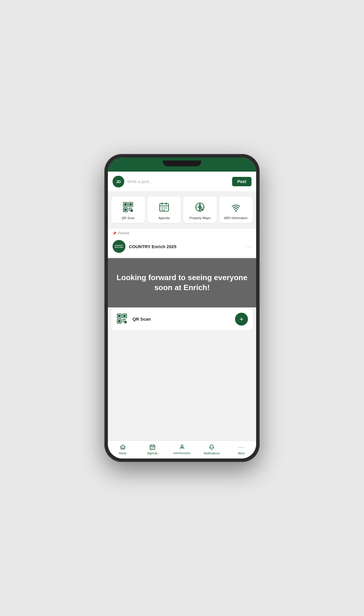  What do you see at coordinates (152, 453) in the screenshot?
I see `nav-label-agenda: Agenda` at bounding box center [152, 453].